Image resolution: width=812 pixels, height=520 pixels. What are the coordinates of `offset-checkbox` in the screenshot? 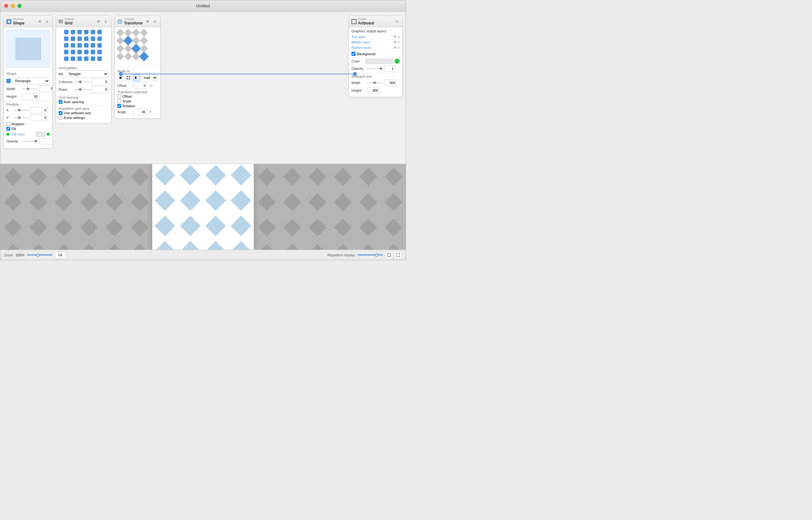 It's located at (119, 97).